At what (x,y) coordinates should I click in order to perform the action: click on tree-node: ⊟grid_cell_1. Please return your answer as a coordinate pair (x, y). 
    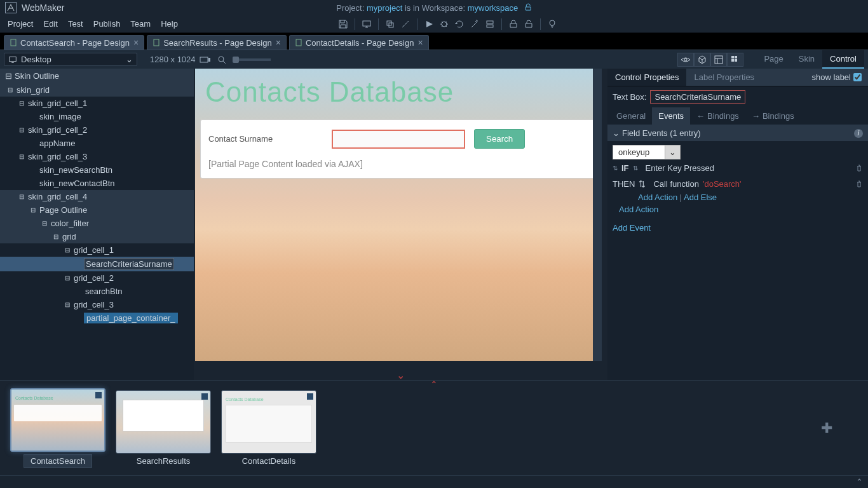
    Looking at the image, I should click on (97, 250).